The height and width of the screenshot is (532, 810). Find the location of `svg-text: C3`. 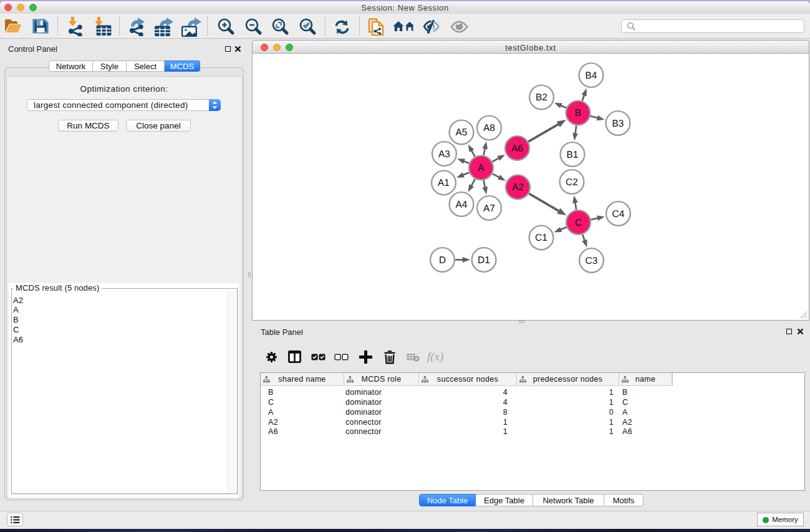

svg-text: C3 is located at coordinates (592, 261).